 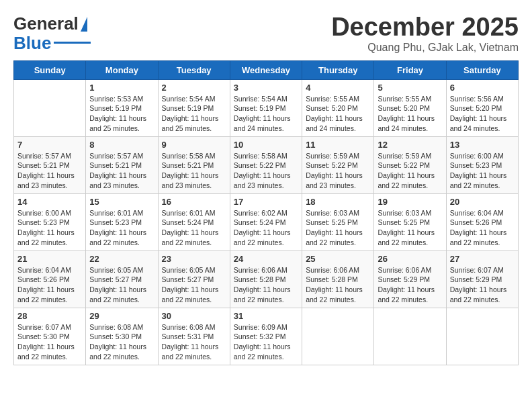 What do you see at coordinates (50, 259) in the screenshot?
I see `day-number: 21` at bounding box center [50, 259].